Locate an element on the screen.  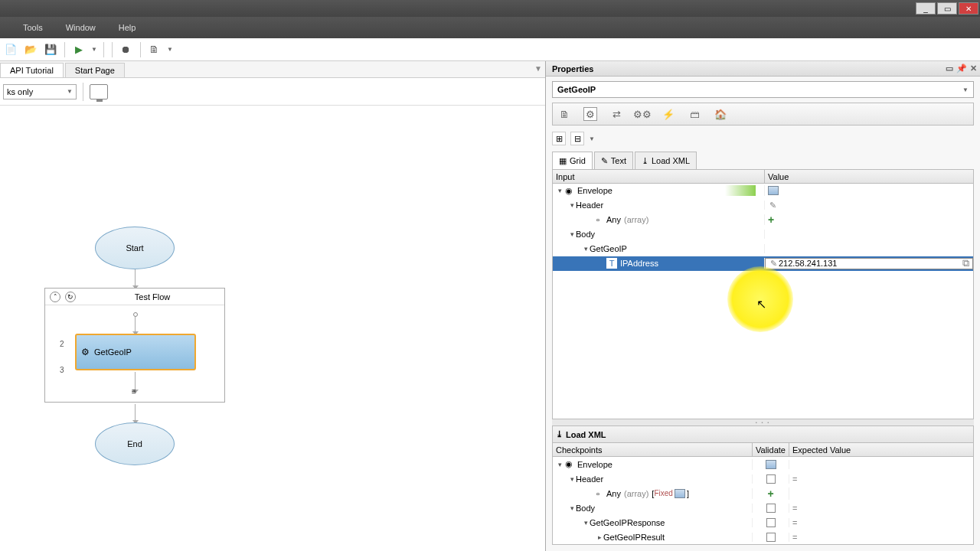
tree-row-body: ▾ Body is located at coordinates (763, 234).